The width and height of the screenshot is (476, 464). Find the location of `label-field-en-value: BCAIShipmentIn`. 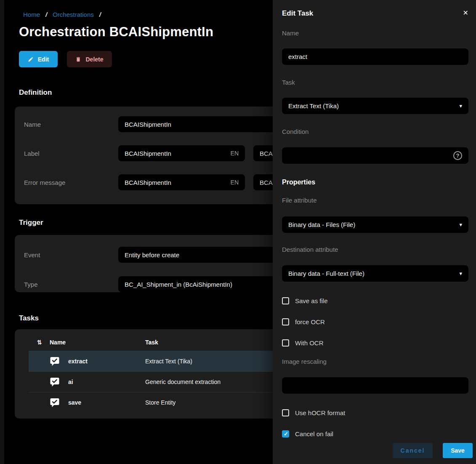

label-field-en-value: BCAIShipmentIn is located at coordinates (148, 153).